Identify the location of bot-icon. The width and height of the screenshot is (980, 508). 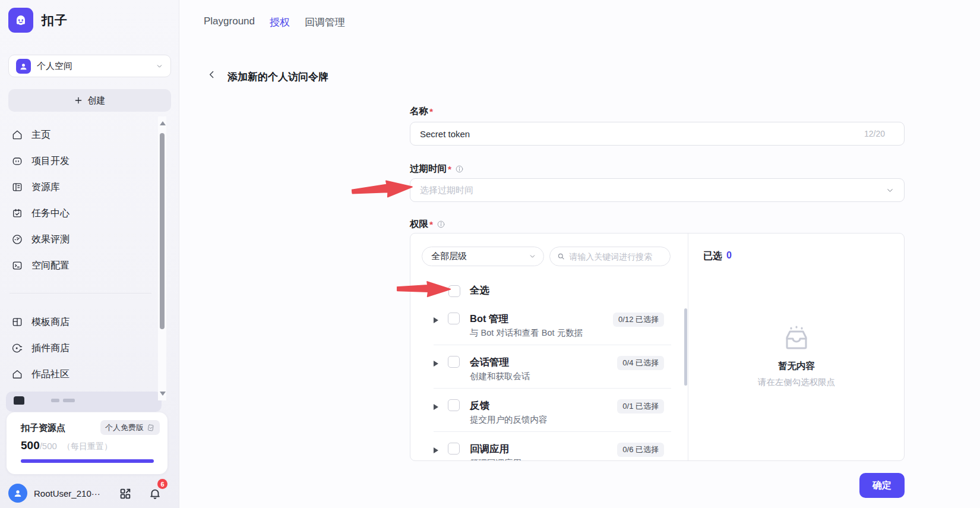
(17, 161).